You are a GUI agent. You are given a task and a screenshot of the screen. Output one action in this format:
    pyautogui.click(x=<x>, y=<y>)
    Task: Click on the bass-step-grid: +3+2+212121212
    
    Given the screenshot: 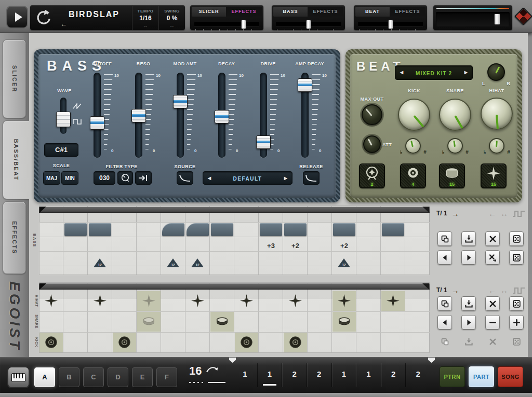 What is the action you would take?
    pyautogui.click(x=234, y=240)
    